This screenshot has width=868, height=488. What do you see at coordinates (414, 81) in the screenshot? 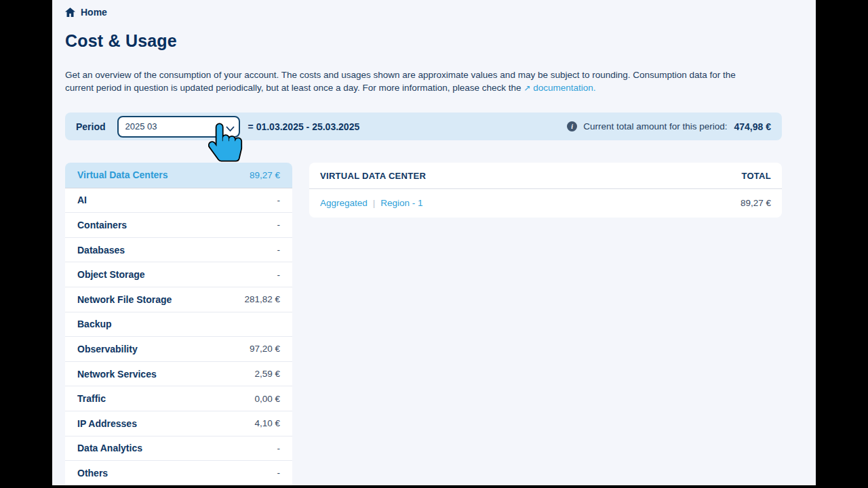
I see `page-description: Get an overview of the consumption of yo…` at bounding box center [414, 81].